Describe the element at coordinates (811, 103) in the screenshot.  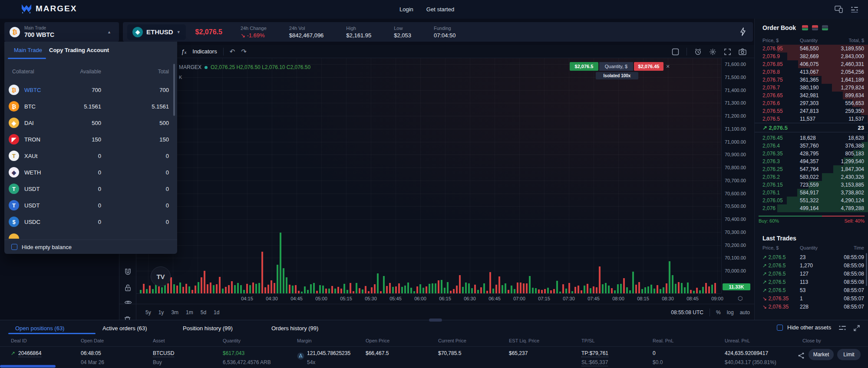
I see `orderbook-sell-row: 2,076.6297,303556,653` at that location.